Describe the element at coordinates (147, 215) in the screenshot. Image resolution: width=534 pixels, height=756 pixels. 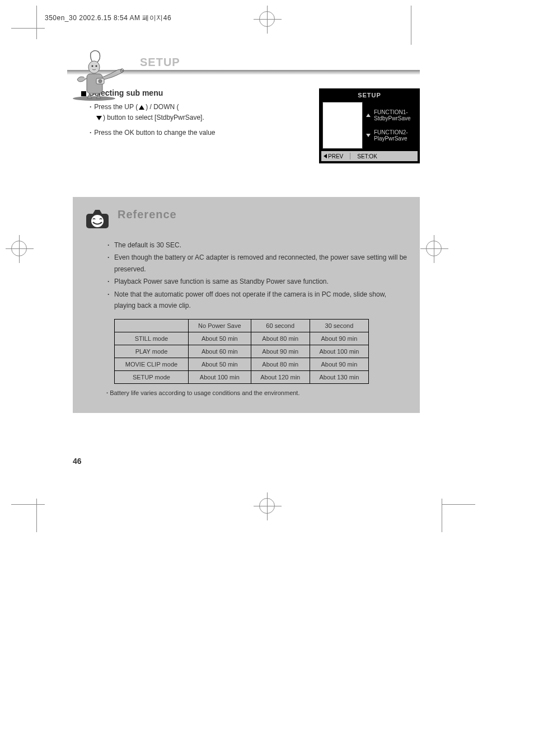
I see `reference-title: Reference` at that location.